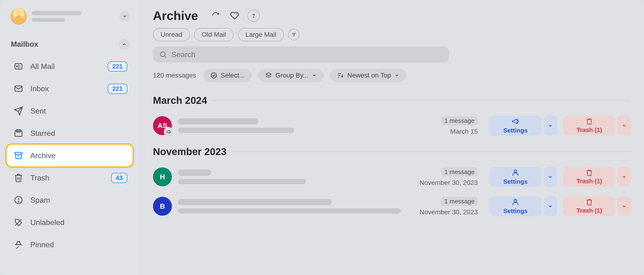 The width and height of the screenshot is (644, 275). What do you see at coordinates (368, 76) in the screenshot?
I see `sort-button: Newest on Top` at bounding box center [368, 76].